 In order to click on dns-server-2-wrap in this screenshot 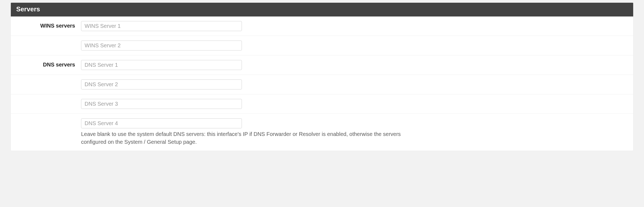, I will do `click(355, 84)`.